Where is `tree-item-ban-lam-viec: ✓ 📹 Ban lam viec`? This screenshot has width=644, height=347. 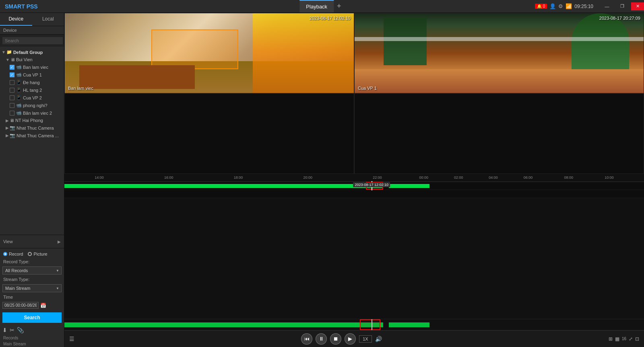 tree-item-ban-lam-viec: ✓ 📹 Ban lam viec is located at coordinates (32, 67).